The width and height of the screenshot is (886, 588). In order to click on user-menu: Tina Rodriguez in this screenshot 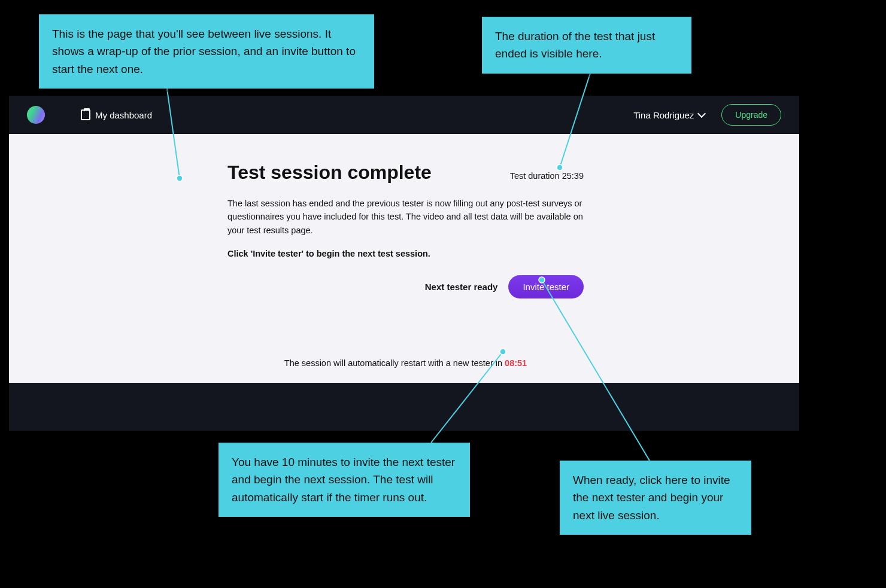, I will do `click(669, 115)`.